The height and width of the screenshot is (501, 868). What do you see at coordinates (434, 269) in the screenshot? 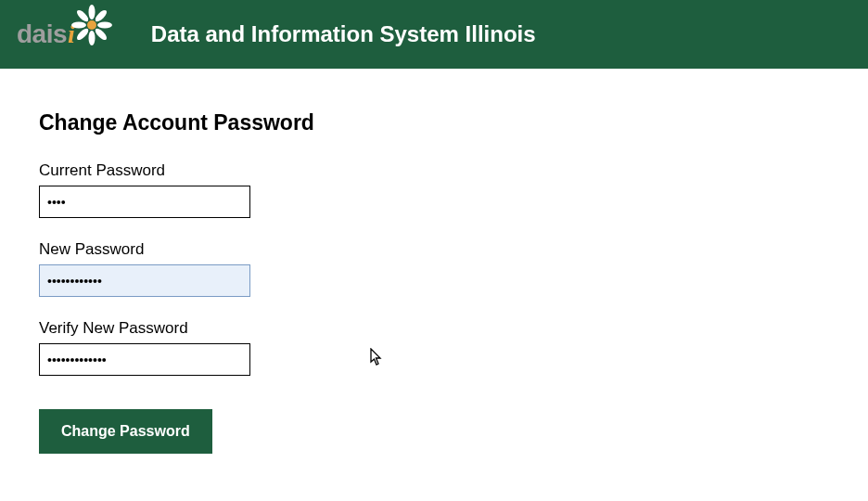
I see `new-password-group: New Password` at bounding box center [434, 269].